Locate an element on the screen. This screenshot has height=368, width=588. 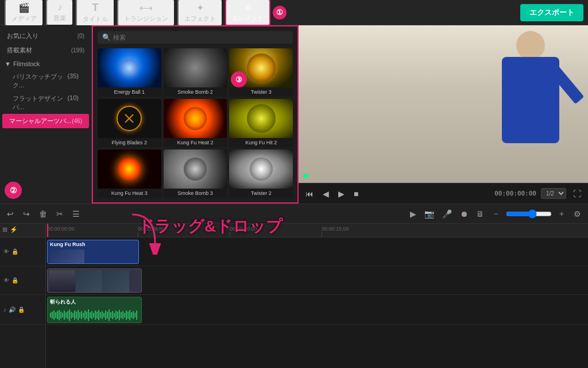
panel-stickers: 搭載素材 (199) is located at coordinates (46, 51).